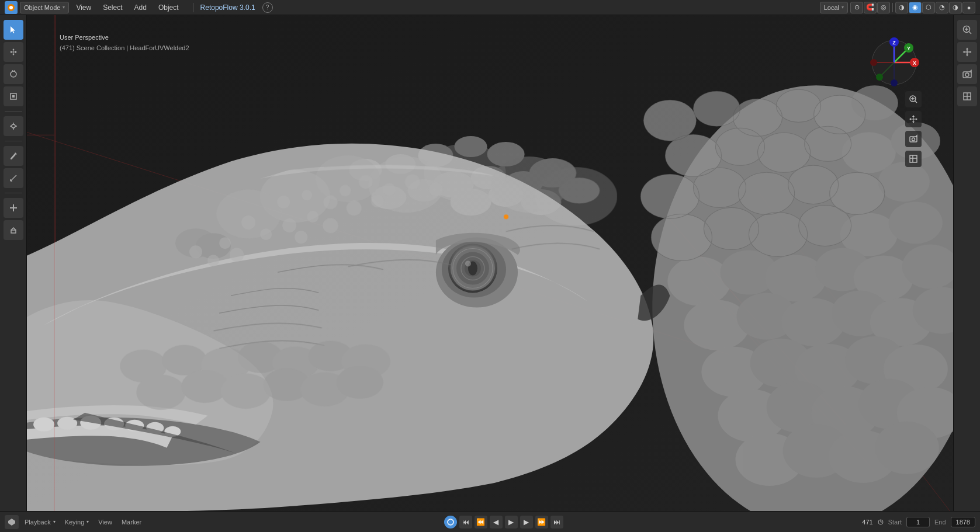 This screenshot has height=532, width=980. I want to click on frame-counter: 471, so click(867, 522).